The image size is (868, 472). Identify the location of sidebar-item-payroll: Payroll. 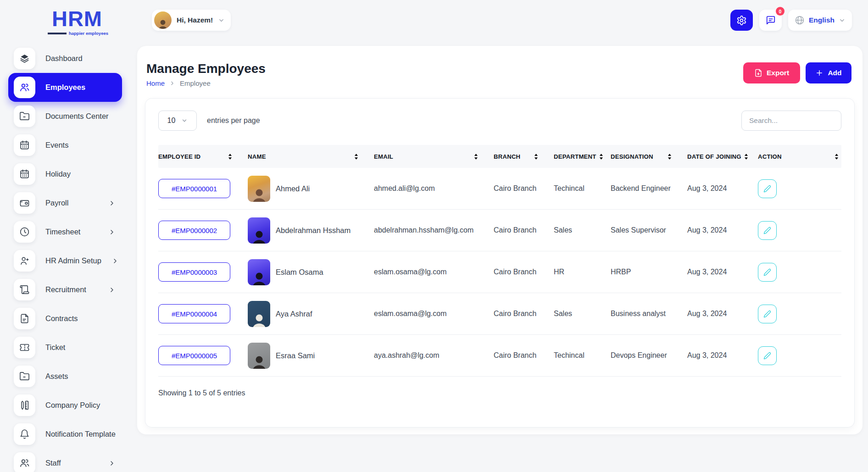
(65, 203).